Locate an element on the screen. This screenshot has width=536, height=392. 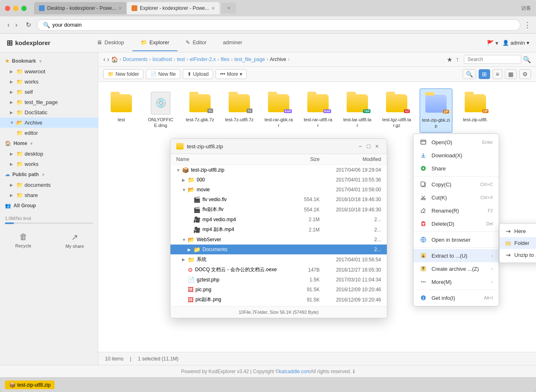
zip-row-mp4-2: ▶ 🎥 mp4 副本.mp4 2.1M 2... is located at coordinates (279, 229).